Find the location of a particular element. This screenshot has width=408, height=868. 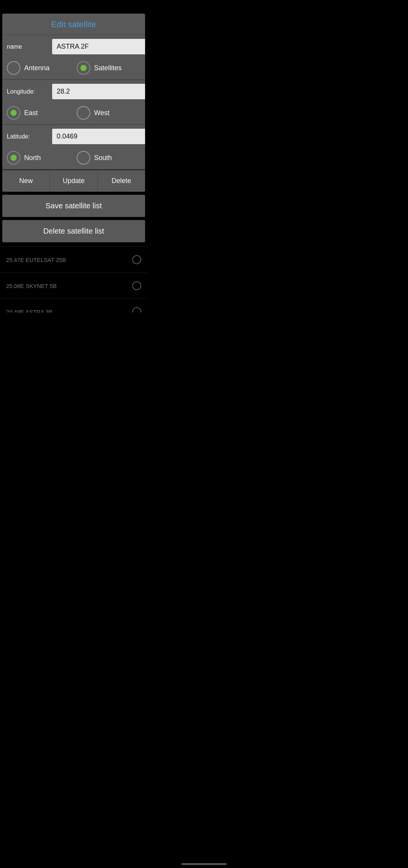

satellite-label: 25.47E EUTELSAT 25B is located at coordinates (36, 260).